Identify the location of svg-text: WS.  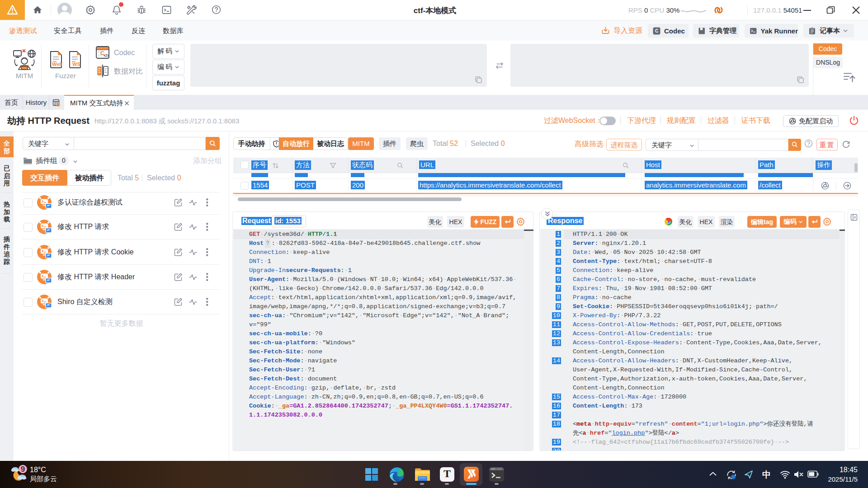
(76, 64).